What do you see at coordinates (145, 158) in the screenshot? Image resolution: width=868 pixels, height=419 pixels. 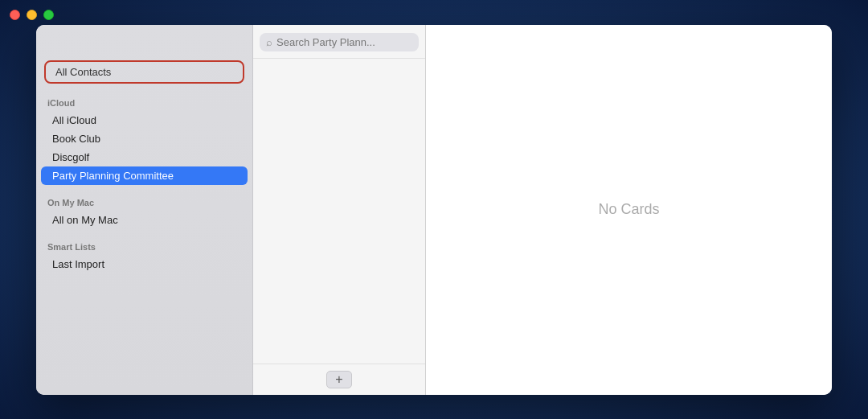 I see `sidebar-item-discgolf: Discgolf` at bounding box center [145, 158].